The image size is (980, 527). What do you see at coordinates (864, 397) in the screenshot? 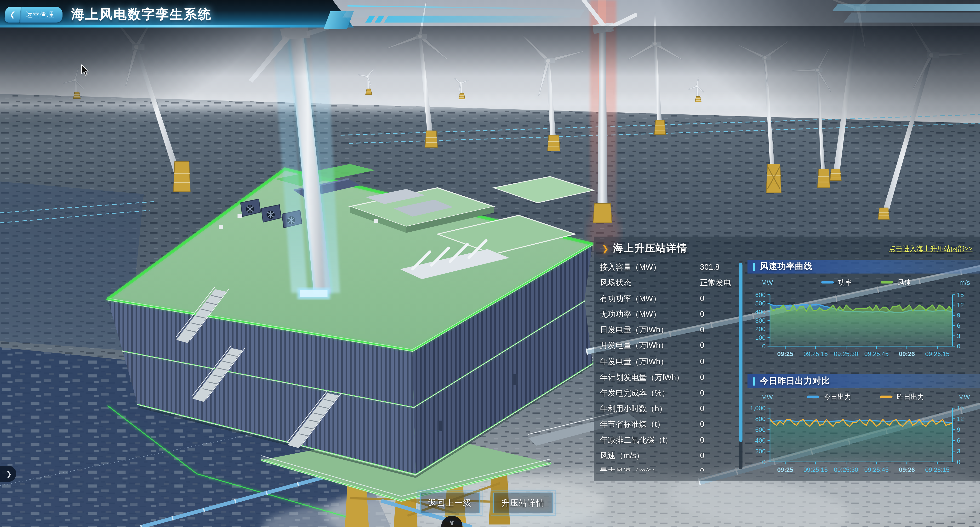
I see `chart-legend-row: MW 今日出力昨日出力 MW` at bounding box center [864, 397].